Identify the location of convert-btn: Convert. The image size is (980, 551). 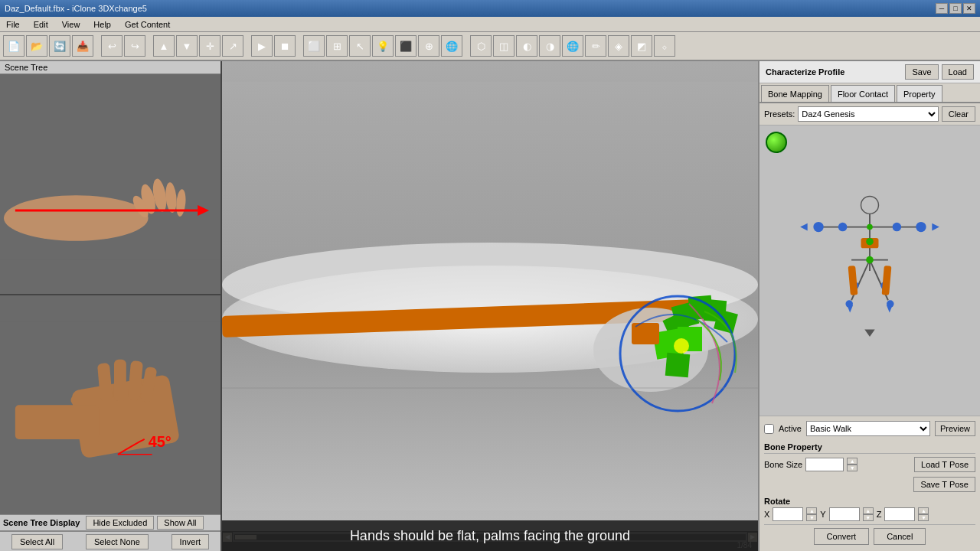
(842, 536).